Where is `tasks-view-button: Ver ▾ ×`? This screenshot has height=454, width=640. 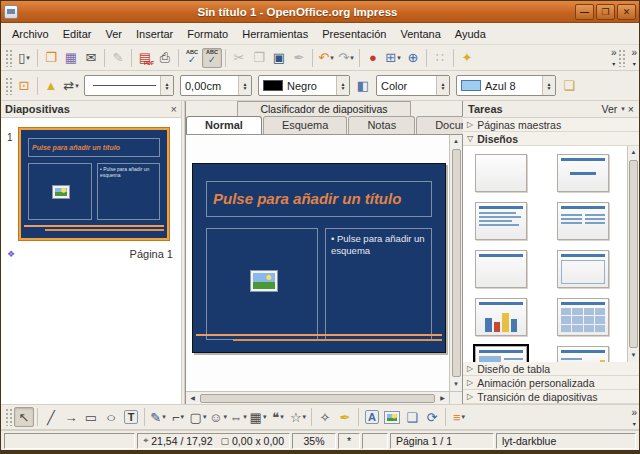 tasks-view-button: Ver ▾ × is located at coordinates (618, 109).